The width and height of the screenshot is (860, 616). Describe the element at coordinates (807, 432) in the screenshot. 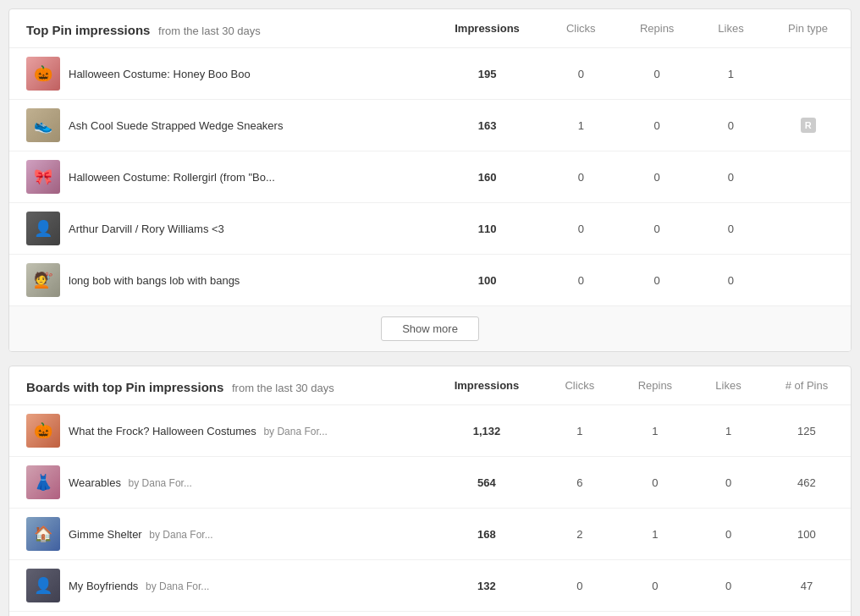

I see `board-pins: 125` at that location.